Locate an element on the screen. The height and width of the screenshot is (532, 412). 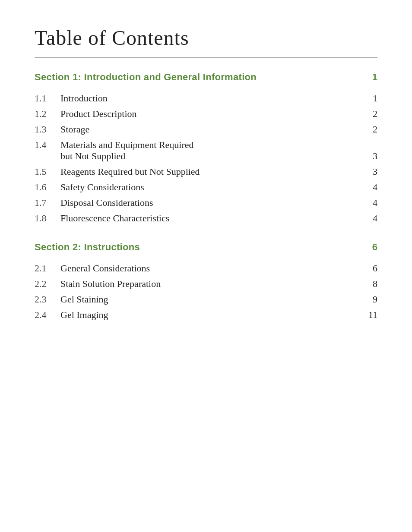
toc-row-1-6: 1.6 Safety Considerations 4 is located at coordinates (206, 187).